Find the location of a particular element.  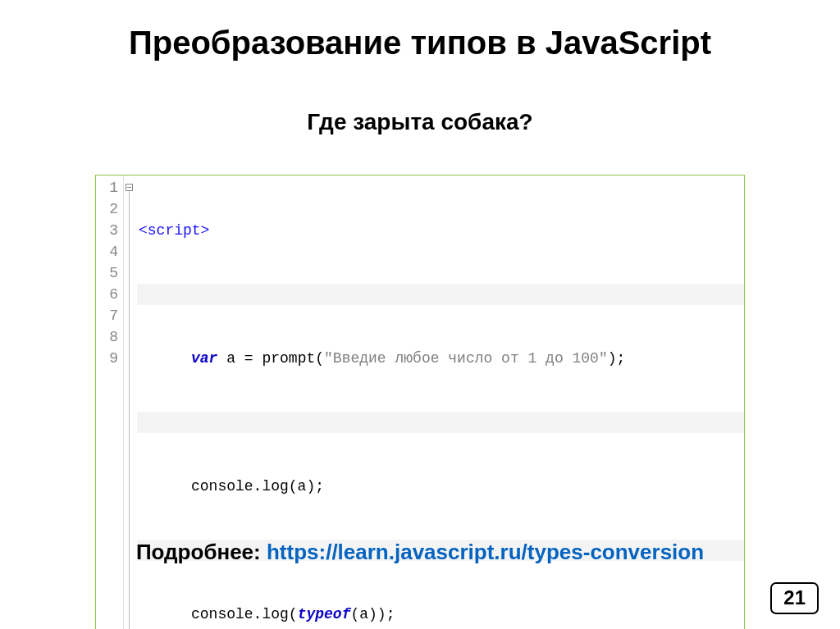

slide-title: Преобразование типов в JavaScript is located at coordinates (420, 43).